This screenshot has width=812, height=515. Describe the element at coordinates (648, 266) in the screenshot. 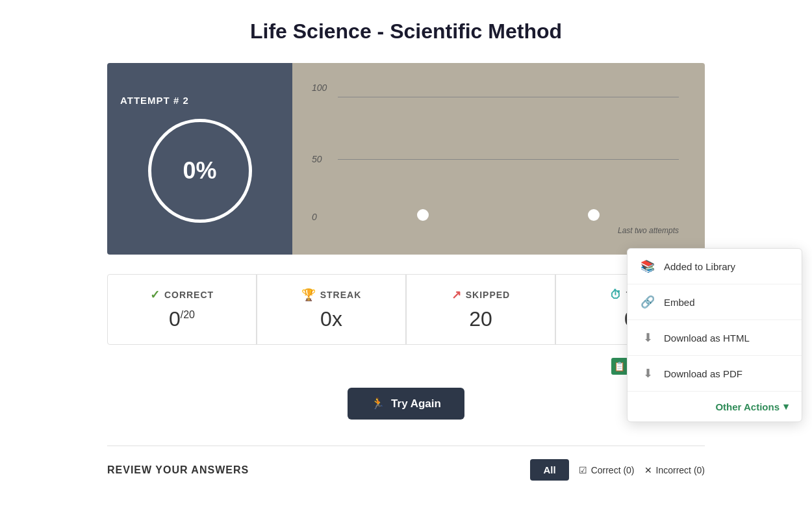

I see `library-icon: 📚` at that location.